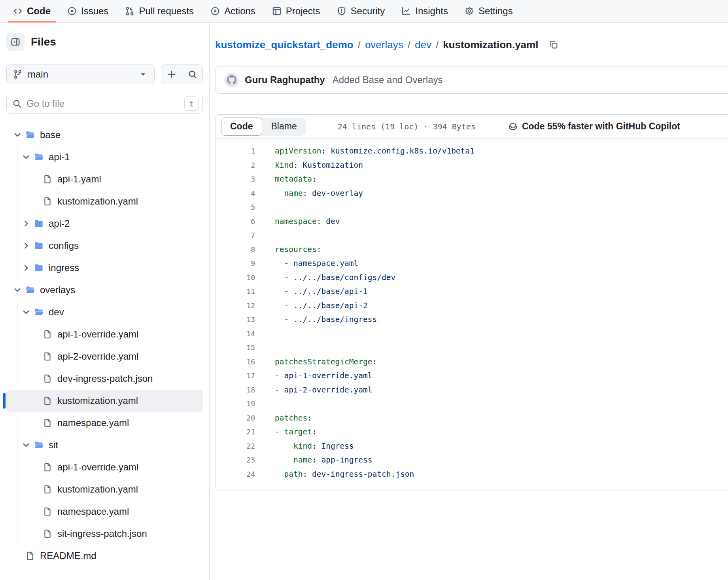  Describe the element at coordinates (472, 193) in the screenshot. I see `code-line: 4 name: dev-overlay` at that location.